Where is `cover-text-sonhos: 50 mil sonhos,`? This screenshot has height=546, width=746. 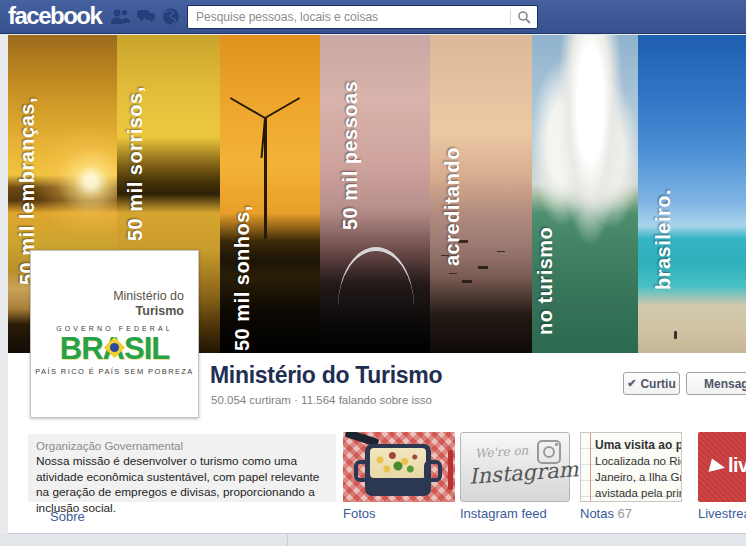
cover-text-sonhos: 50 mil sonhos, is located at coordinates (242, 263).